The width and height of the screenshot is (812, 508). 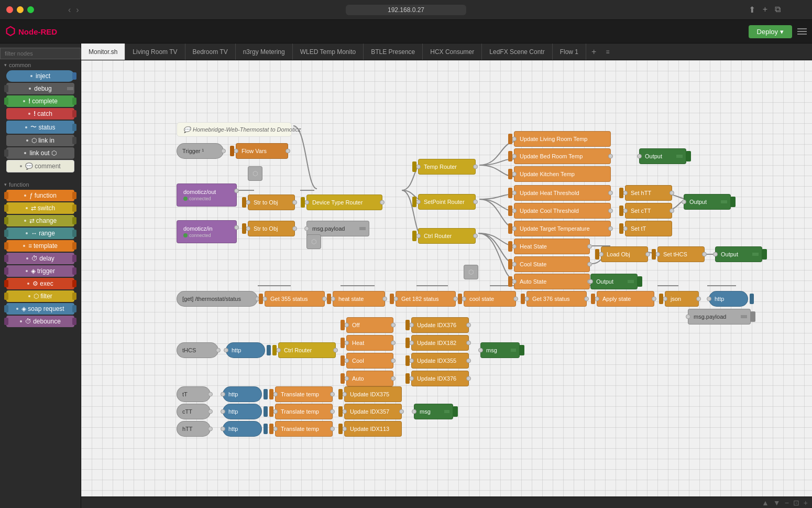 I want to click on sidebar-item-comment: 💬 comment, so click(x=40, y=166).